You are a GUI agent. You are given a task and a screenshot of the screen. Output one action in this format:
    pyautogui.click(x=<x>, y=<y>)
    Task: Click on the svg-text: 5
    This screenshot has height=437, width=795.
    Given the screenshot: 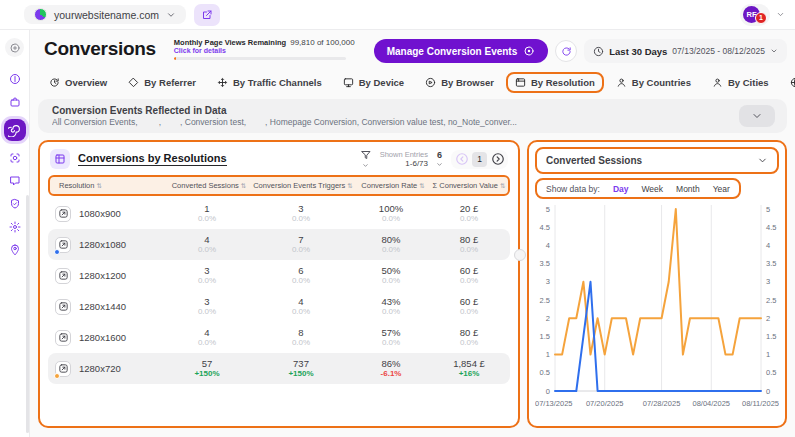 What is the action you would take?
    pyautogui.click(x=768, y=210)
    